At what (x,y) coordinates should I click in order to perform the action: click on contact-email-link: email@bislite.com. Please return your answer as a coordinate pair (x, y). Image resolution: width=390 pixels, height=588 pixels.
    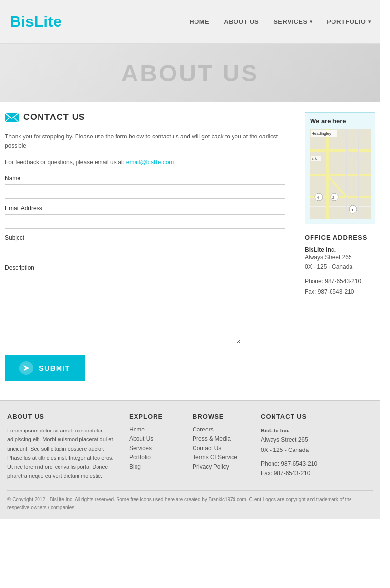
    Looking at the image, I should click on (150, 162).